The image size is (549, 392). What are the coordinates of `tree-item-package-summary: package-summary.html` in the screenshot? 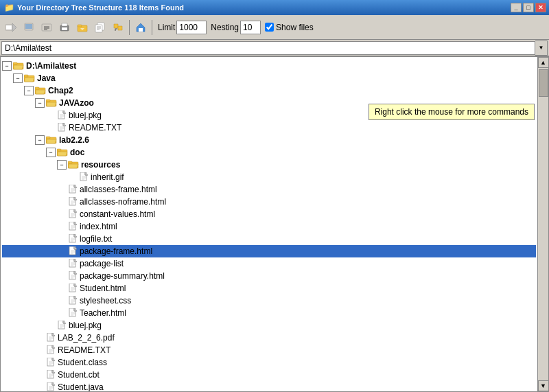 It's located at (269, 276).